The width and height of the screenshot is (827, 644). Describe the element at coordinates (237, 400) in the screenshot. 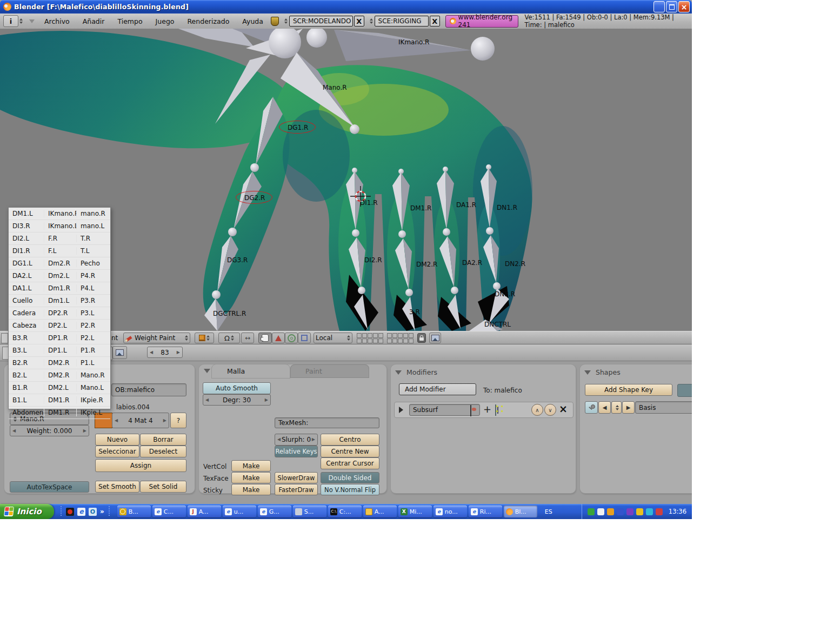

I see `degr-field: ◀ Degr: 30 ▶` at that location.